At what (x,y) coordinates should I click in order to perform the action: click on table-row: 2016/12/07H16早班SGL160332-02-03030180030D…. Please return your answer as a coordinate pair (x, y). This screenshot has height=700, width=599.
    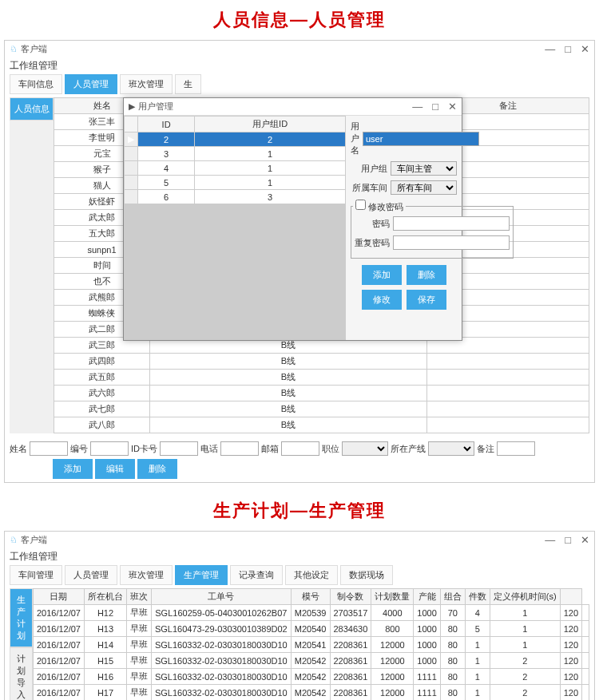
    Looking at the image, I should click on (311, 677).